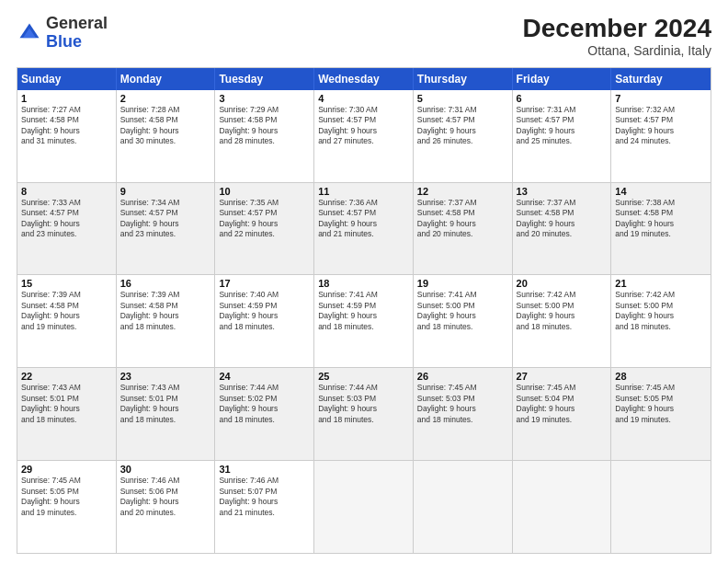  What do you see at coordinates (265, 497) in the screenshot?
I see `cell-info: Sunrise: 7:46 AM Sunset: 5:07 PM Dayligh…` at bounding box center [265, 497].